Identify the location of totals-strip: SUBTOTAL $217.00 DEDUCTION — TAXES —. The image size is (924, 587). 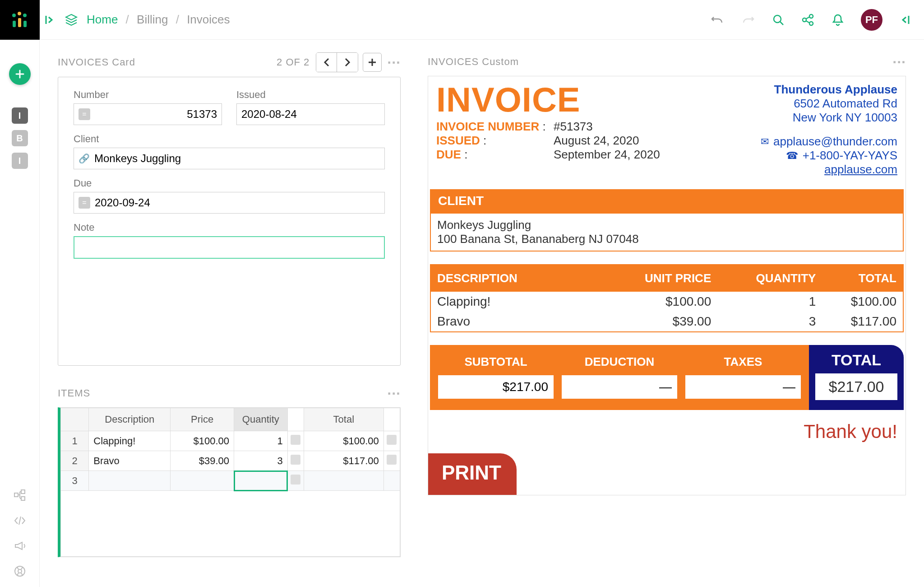
(667, 377).